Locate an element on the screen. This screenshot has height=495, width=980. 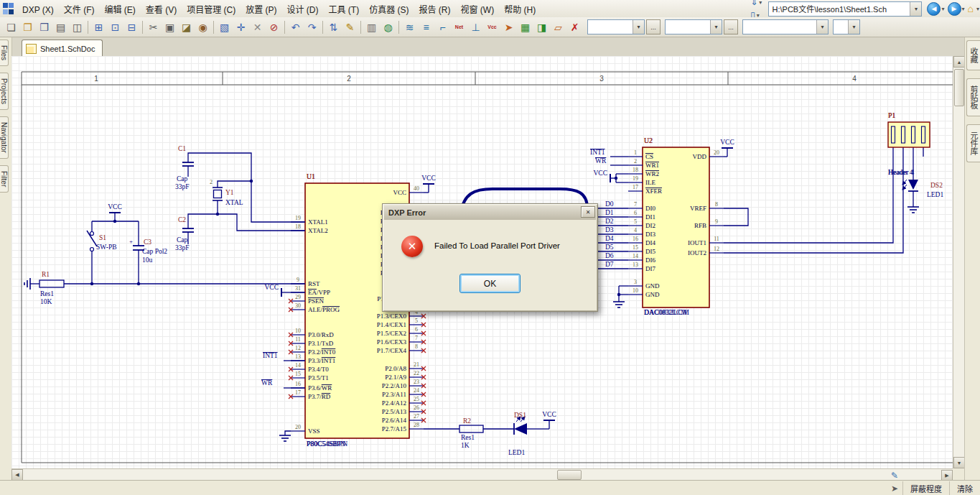
horizontal-scrollbar: ◀ ▶ is located at coordinates (482, 474).